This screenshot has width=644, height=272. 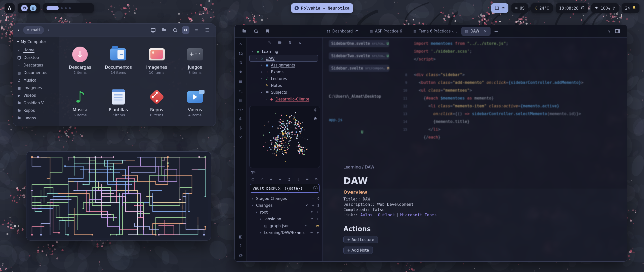 I want to click on graph-focus-icon: ⊕, so click(x=315, y=118).